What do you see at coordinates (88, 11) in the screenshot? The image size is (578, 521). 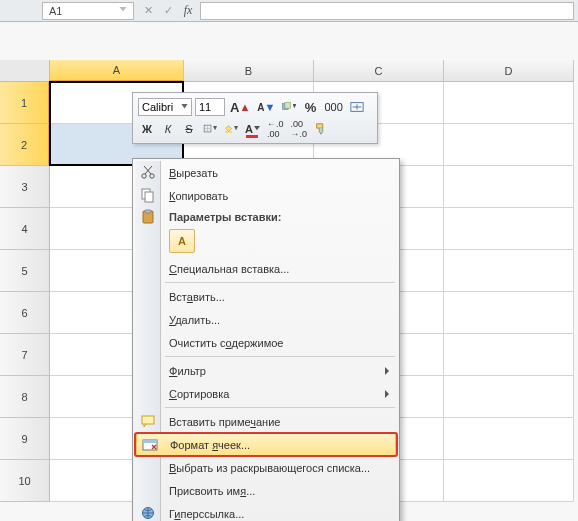 I see `name-box: A1` at bounding box center [88, 11].